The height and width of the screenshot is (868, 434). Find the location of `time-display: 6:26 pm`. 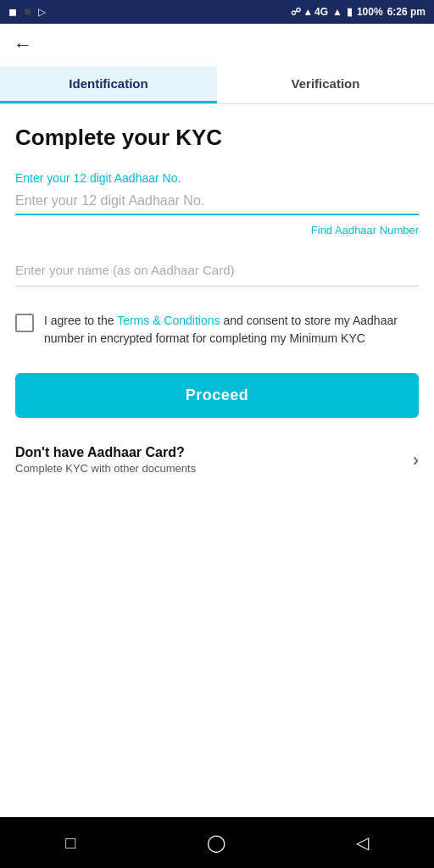

time-display: 6:26 pm is located at coordinates (407, 12).